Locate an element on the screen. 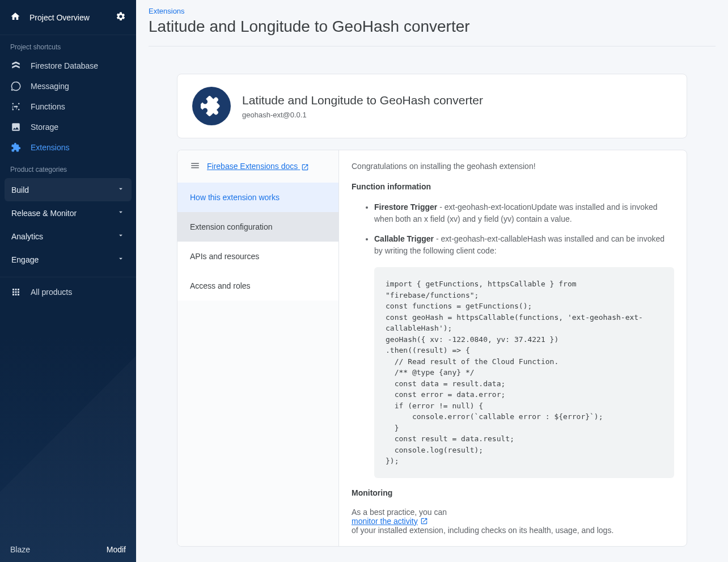  category-label: Release & Monitor is located at coordinates (44, 213).